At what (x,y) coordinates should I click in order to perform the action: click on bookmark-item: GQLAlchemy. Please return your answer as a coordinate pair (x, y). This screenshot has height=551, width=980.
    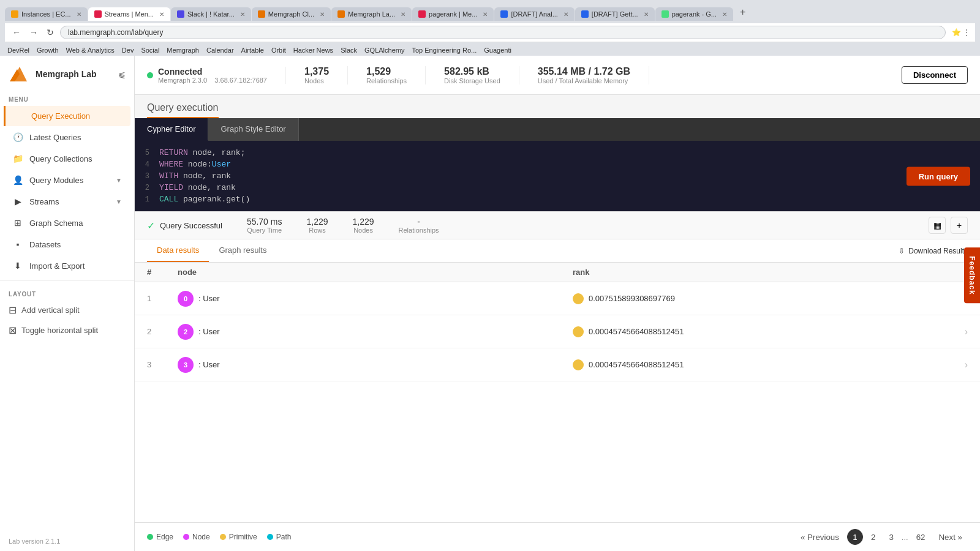
    Looking at the image, I should click on (385, 50).